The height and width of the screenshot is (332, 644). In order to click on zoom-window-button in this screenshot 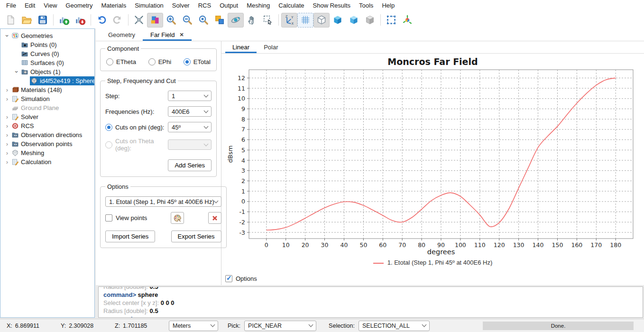, I will do `click(203, 20)`.